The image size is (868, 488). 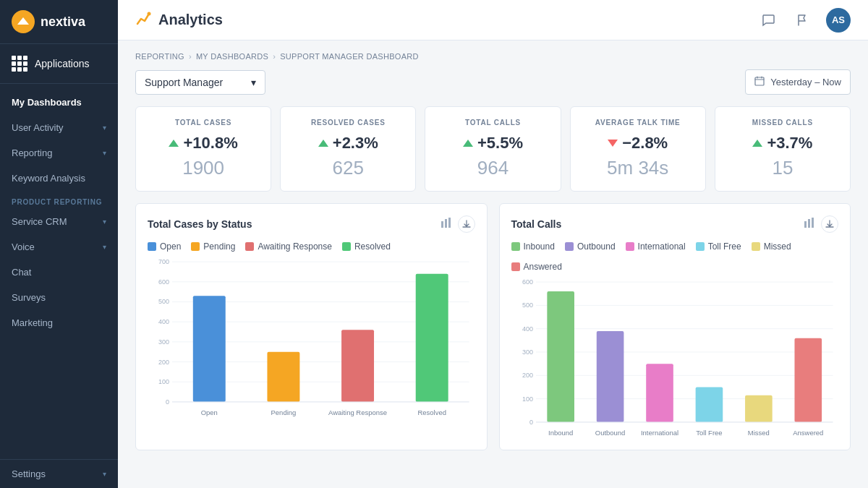 I want to click on legend-item: Inbound, so click(x=533, y=247).